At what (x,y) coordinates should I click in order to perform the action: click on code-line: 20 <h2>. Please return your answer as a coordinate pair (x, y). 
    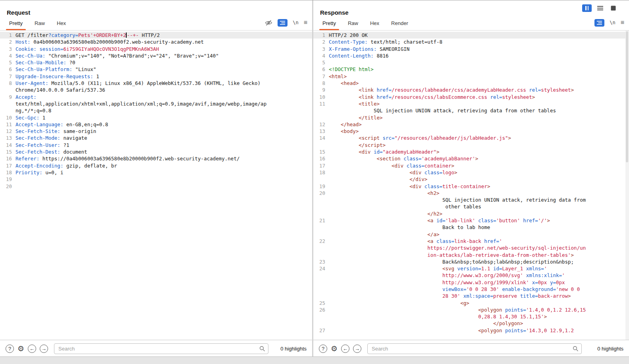
    Looking at the image, I should click on (471, 193).